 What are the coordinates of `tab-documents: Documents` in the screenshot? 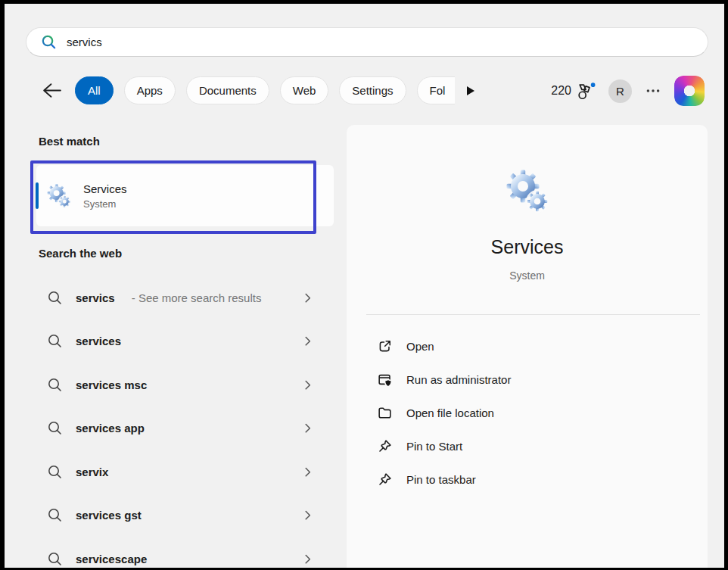 It's located at (228, 91).